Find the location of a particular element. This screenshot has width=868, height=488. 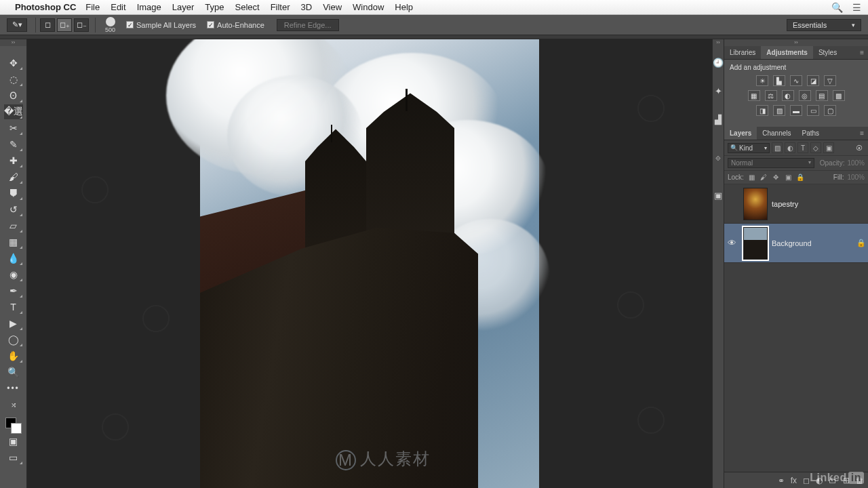

tab-layers: Layers is located at coordinates (741, 133).